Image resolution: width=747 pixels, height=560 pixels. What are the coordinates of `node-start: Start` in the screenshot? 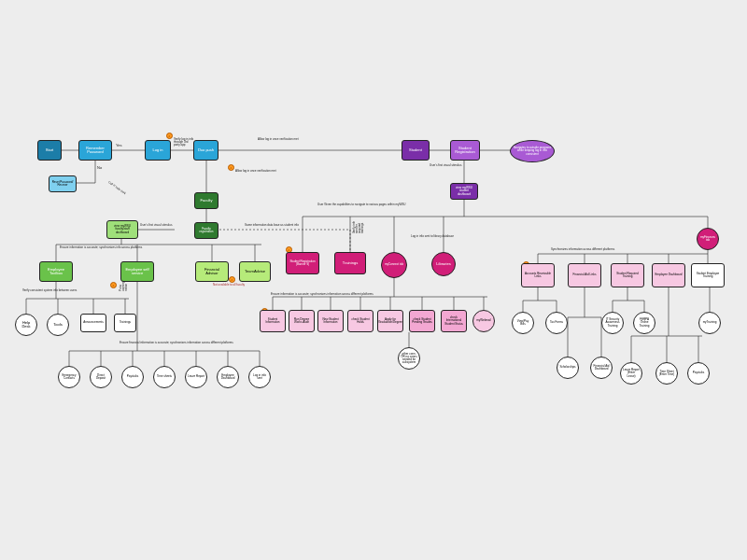 It's located at (49, 150).